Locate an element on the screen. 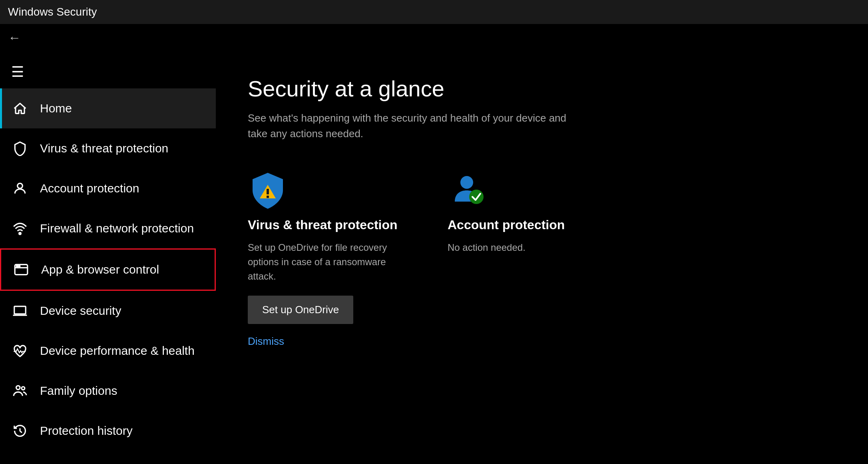  sidebar-label-firewall: Firewall & network protection is located at coordinates (117, 228).